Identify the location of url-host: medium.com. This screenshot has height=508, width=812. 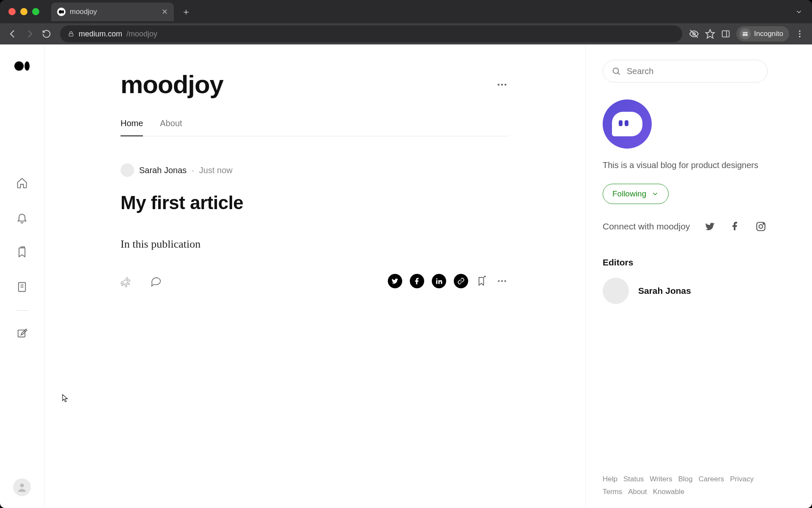
(101, 34).